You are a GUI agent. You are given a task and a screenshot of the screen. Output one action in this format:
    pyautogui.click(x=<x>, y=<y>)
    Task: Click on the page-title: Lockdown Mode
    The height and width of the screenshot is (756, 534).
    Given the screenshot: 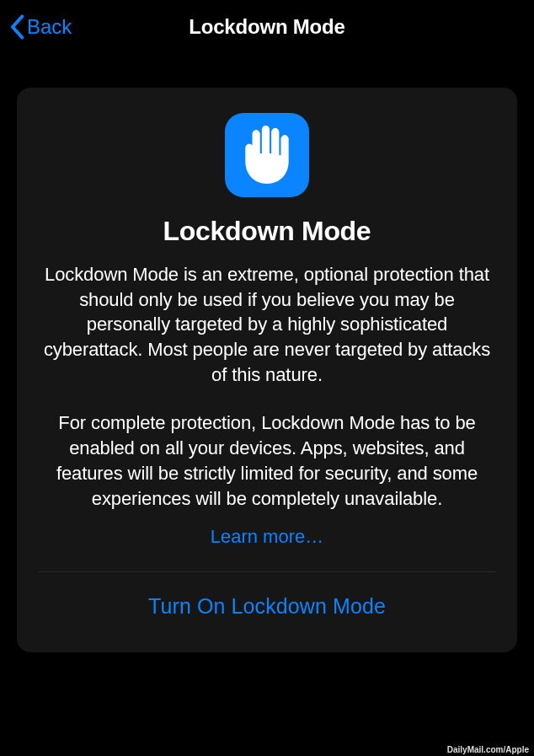 What is the action you would take?
    pyautogui.click(x=266, y=27)
    